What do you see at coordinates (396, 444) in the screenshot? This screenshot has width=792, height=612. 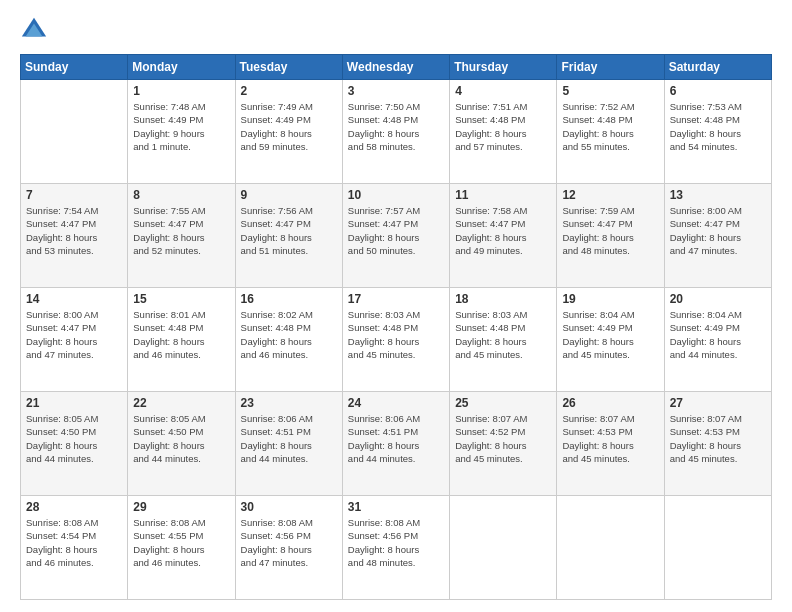 I see `calendar-cell: 24Sunrise: 8:06 AM Sunset: 4:51 PM Dayli…` at bounding box center [396, 444].